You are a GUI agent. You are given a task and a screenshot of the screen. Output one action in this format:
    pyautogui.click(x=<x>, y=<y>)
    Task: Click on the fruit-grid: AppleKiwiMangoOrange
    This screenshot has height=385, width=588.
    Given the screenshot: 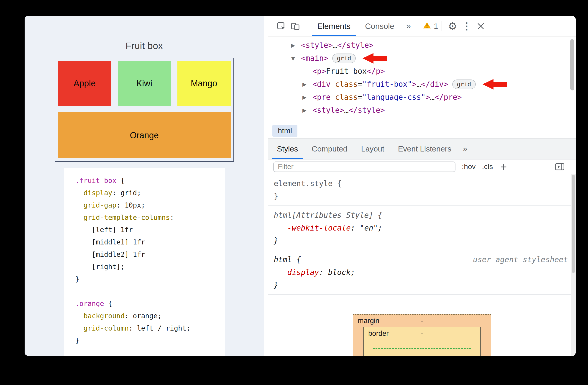 What is the action you would take?
    pyautogui.click(x=144, y=110)
    